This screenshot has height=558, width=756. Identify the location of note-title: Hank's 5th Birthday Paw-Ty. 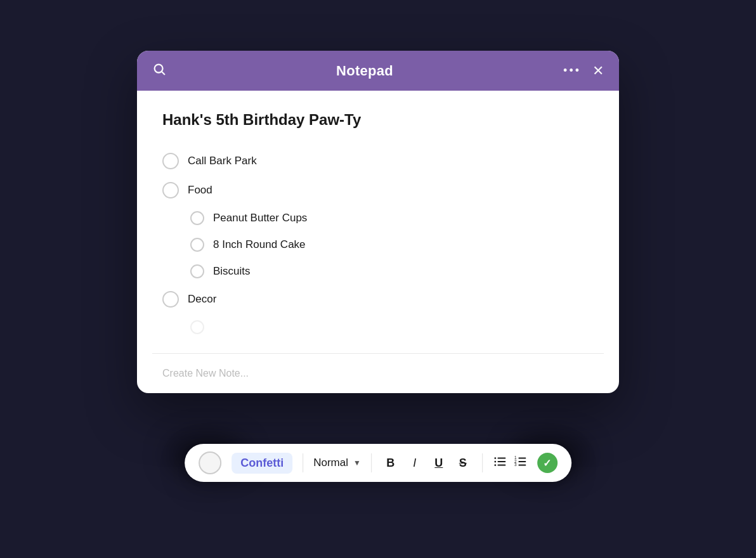
(378, 120).